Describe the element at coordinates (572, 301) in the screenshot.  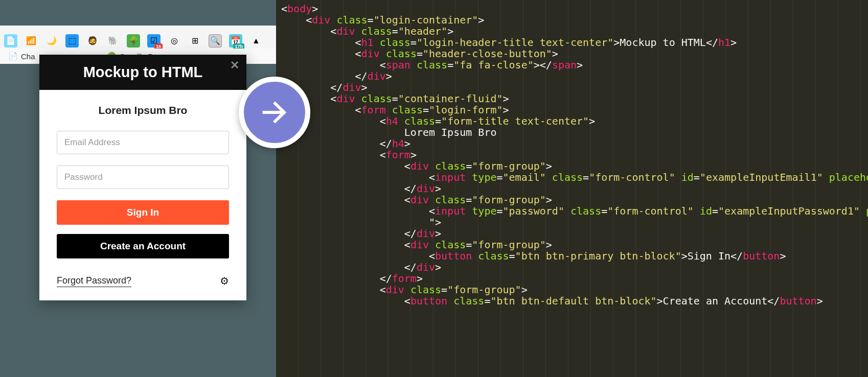
I see `code-line: <button class="btn btn-default btn-block…` at that location.